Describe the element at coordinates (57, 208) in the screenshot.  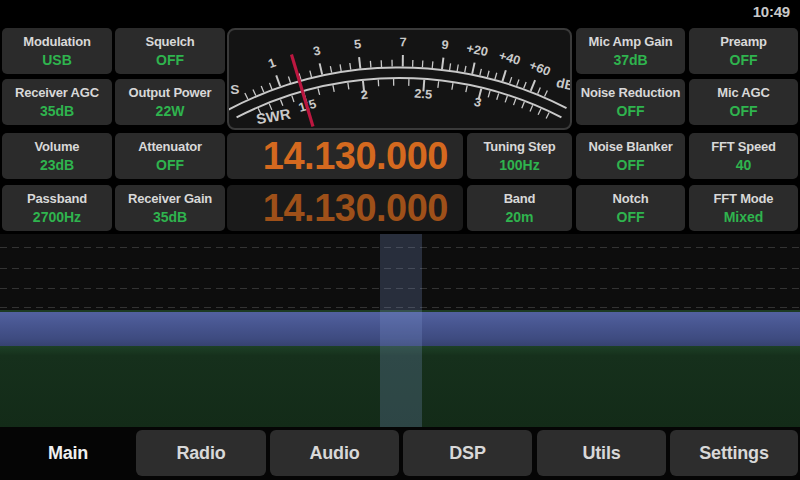
I see `control-passband: Passband 2700Hz` at that location.